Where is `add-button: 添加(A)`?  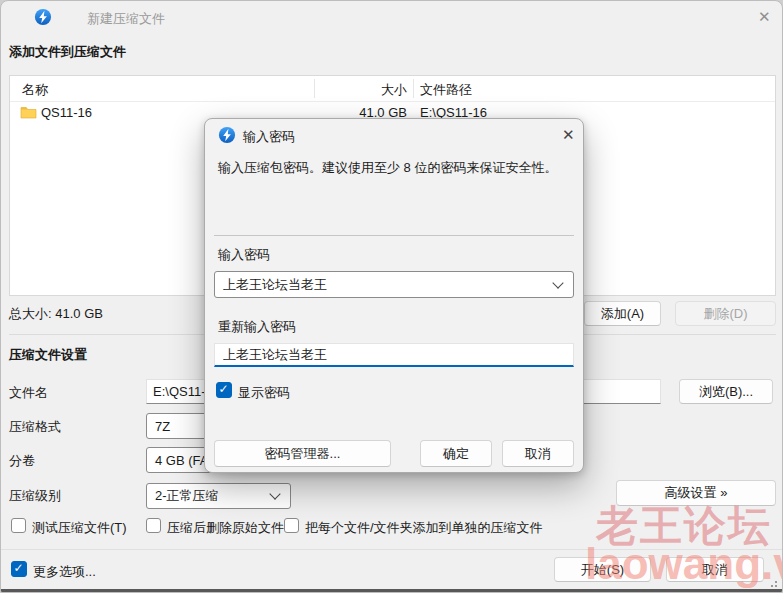 add-button: 添加(A) is located at coordinates (622, 314).